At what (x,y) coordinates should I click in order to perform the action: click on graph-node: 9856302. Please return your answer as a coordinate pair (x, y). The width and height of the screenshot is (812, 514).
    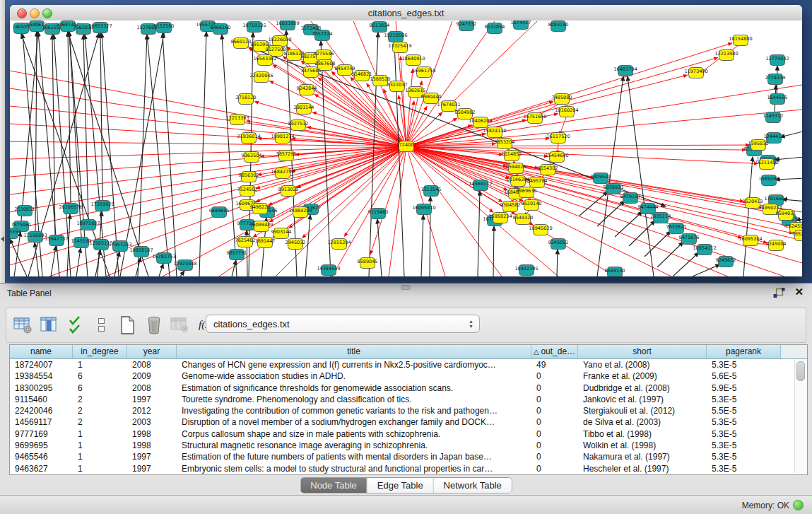
    Looking at the image, I should click on (249, 177).